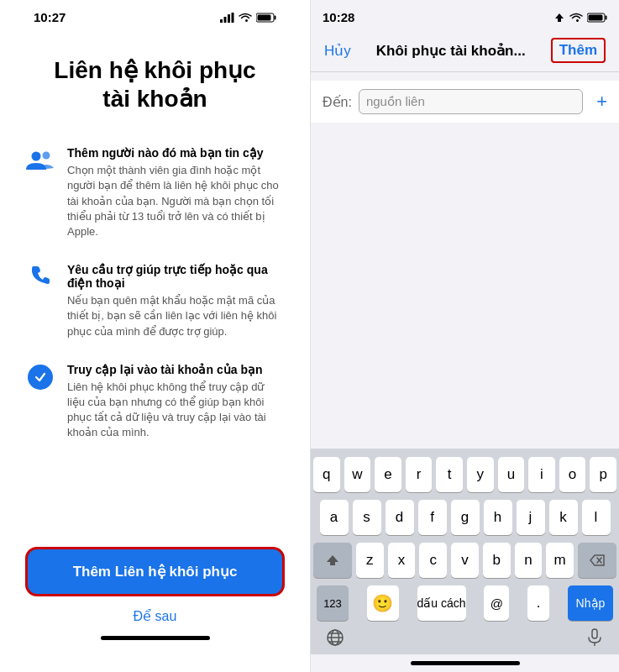  Describe the element at coordinates (596, 517) in the screenshot. I see `key-l: l` at that location.